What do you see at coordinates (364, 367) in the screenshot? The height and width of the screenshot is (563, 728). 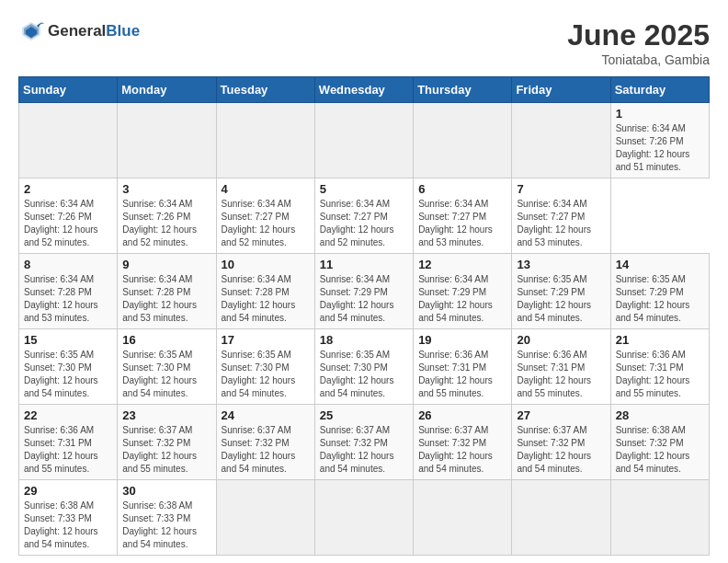 I see `calendar-week-row: 15Sunrise: 6:35 AMSunset: 7:30 PMDayligh…` at bounding box center [364, 367].